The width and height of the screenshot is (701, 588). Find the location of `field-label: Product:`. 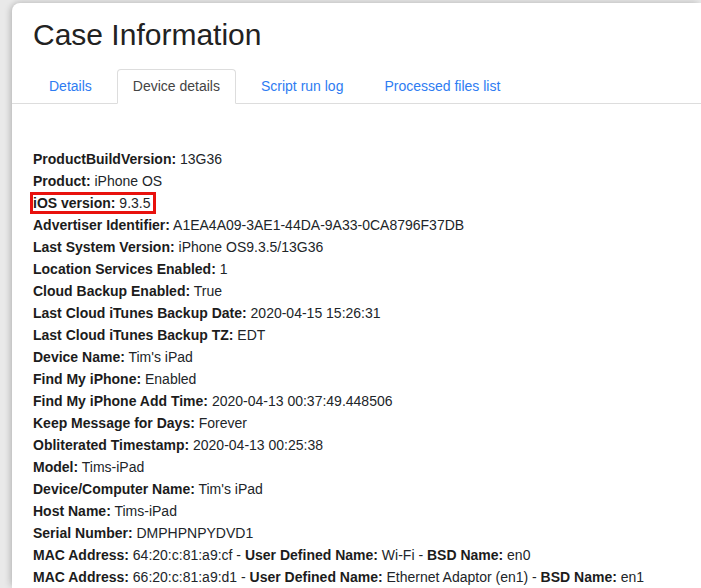

field-label: Product: is located at coordinates (62, 181).